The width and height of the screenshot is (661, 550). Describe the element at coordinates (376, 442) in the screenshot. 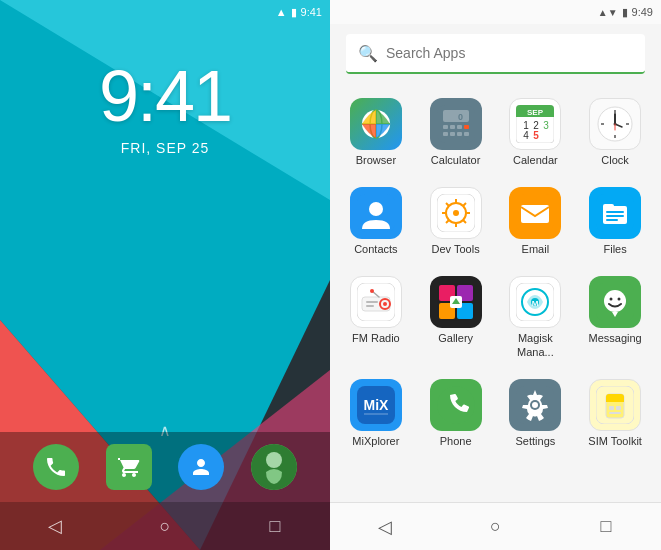

I see `mixplorer-label: MiXplorer` at that location.